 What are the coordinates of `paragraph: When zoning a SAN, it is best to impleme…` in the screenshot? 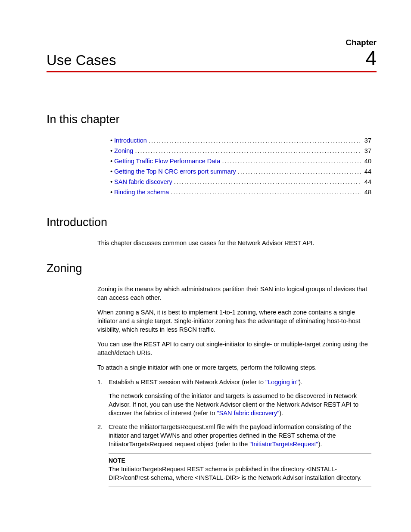 It's located at (234, 321).